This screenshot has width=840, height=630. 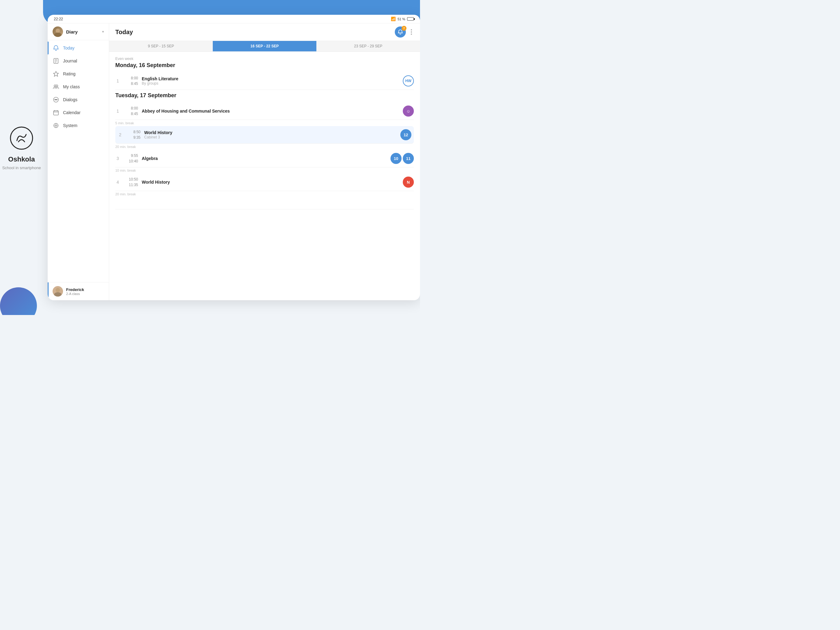 What do you see at coordinates (85, 294) in the screenshot?
I see `user-class: 2-A class` at bounding box center [85, 294].